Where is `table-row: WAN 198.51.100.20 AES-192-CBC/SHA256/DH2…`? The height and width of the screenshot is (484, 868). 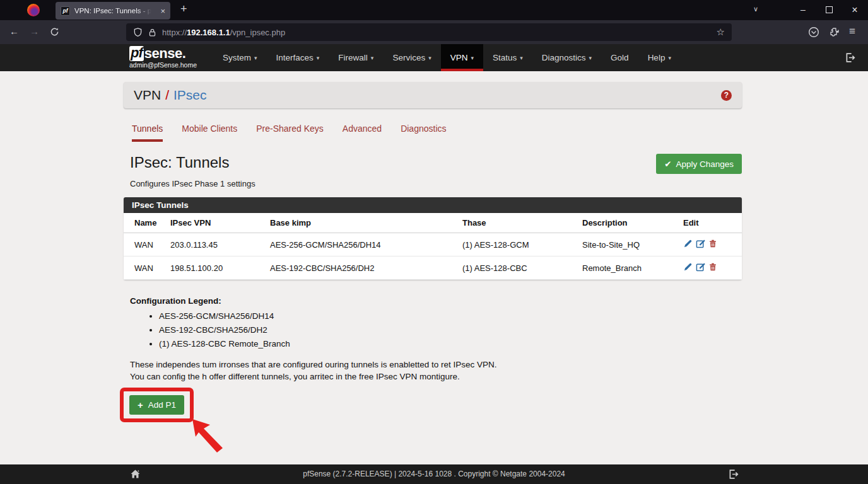
table-row: WAN 198.51.100.20 AES-192-CBC/SHA256/DH2… is located at coordinates (433, 268).